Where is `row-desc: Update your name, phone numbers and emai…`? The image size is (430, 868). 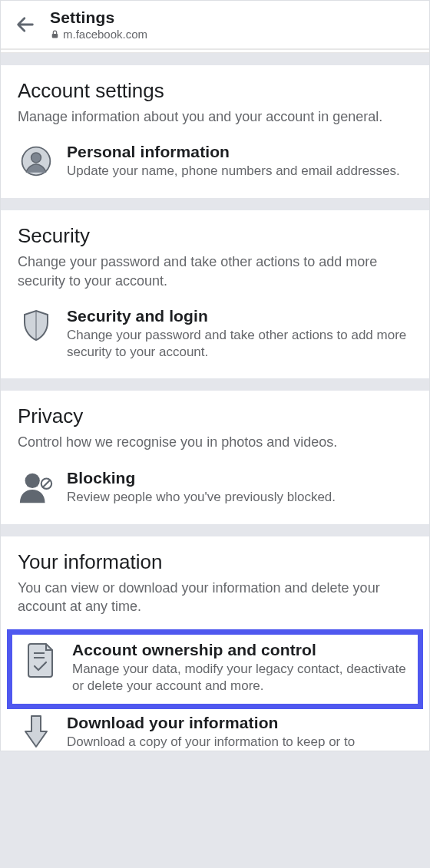
row-desc: Update your name, phone numbers and emai… is located at coordinates (240, 171).